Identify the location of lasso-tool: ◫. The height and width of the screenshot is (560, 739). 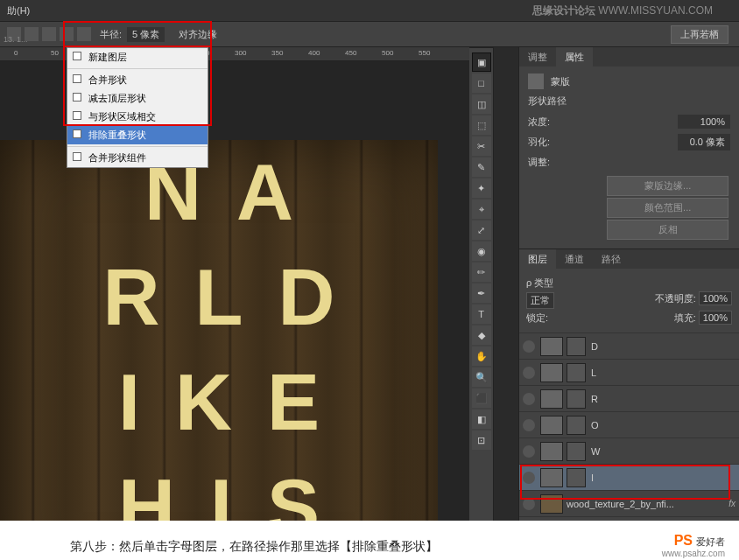
(482, 104).